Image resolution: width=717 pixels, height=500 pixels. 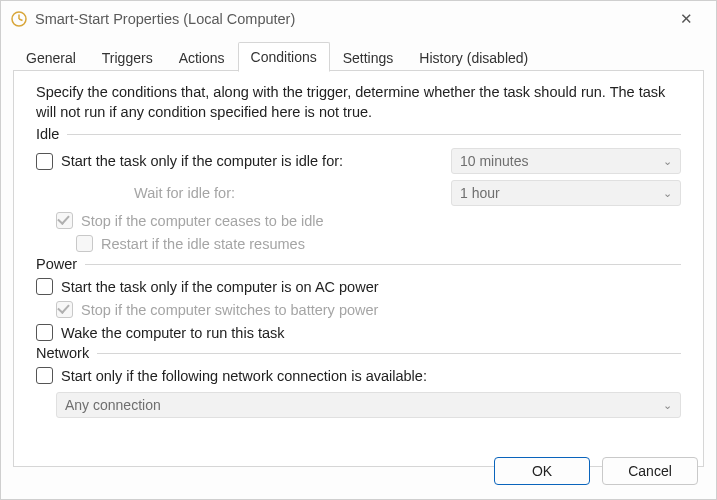 What do you see at coordinates (230, 310) in the screenshot?
I see `label-stop-on-battery: Stop if the computer switches to battery…` at bounding box center [230, 310].